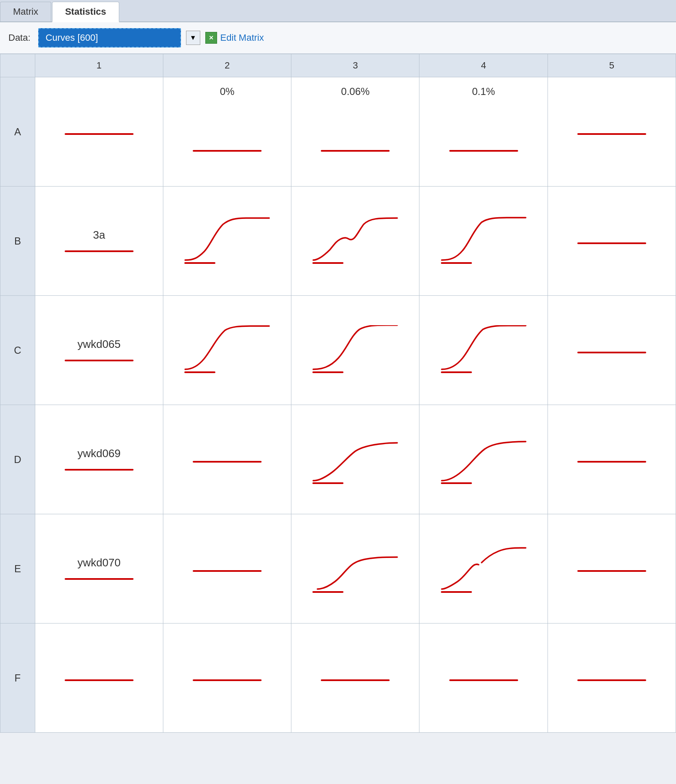 Image resolution: width=676 pixels, height=784 pixels. I want to click on edit-icon: ✕, so click(211, 38).